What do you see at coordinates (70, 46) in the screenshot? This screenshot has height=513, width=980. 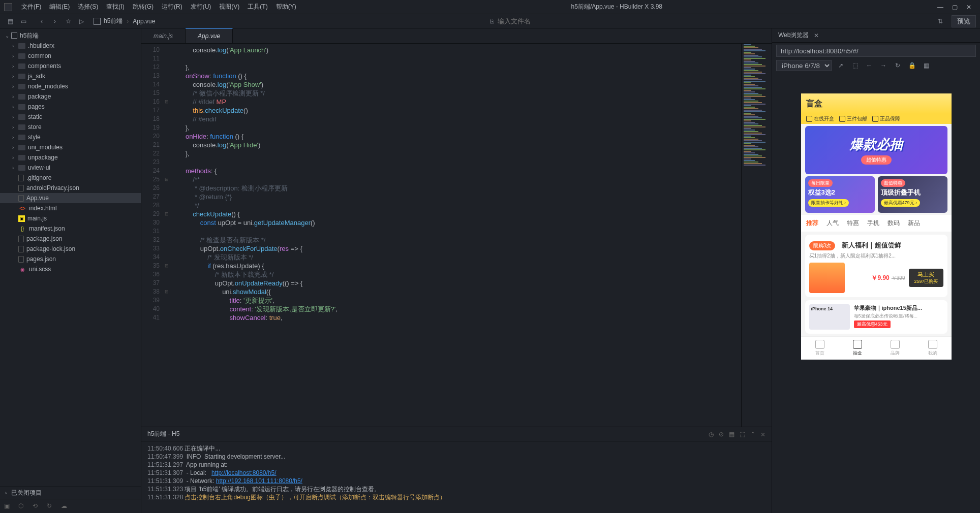 I see `tree-folder: ›.hbuilderx` at bounding box center [70, 46].